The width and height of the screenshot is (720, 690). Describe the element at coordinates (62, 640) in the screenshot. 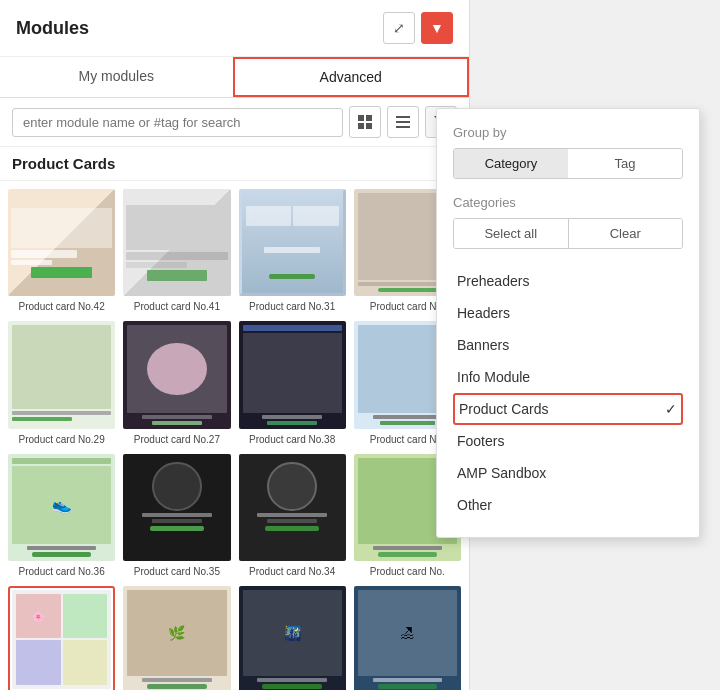

I see `card-thumbnail: 🌸` at that location.